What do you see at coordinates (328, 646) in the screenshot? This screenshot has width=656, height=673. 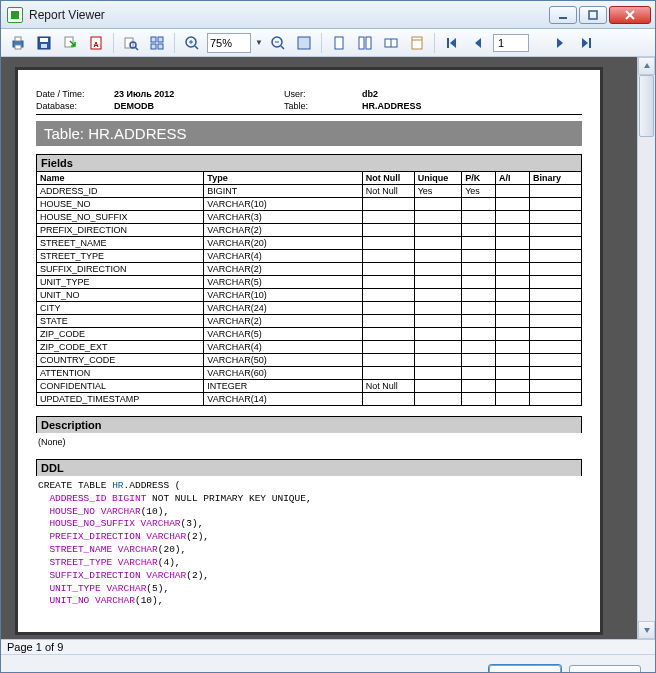 I see `status-bar: Page 1 of 9` at bounding box center [328, 646].